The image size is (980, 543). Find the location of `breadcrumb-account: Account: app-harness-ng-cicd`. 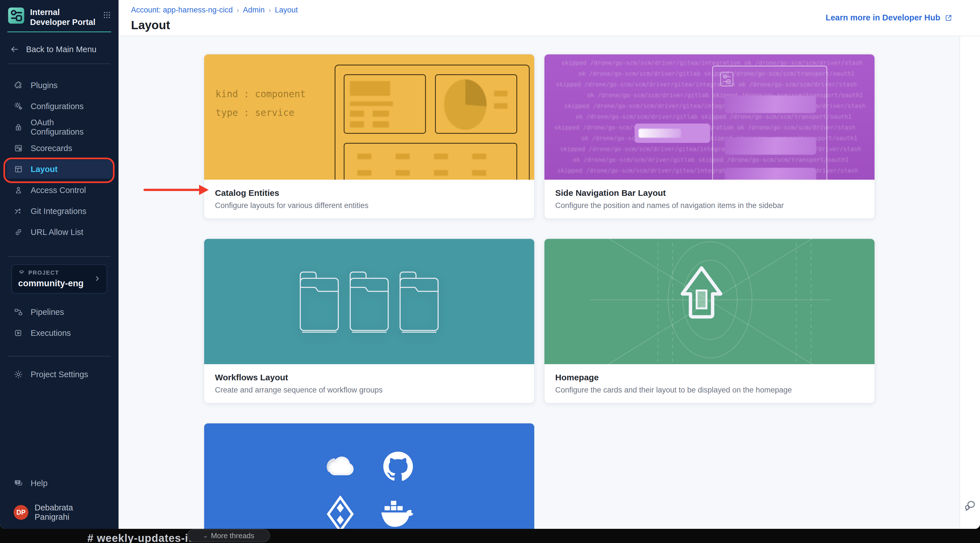

breadcrumb-account: Account: app-harness-ng-cicd is located at coordinates (182, 10).